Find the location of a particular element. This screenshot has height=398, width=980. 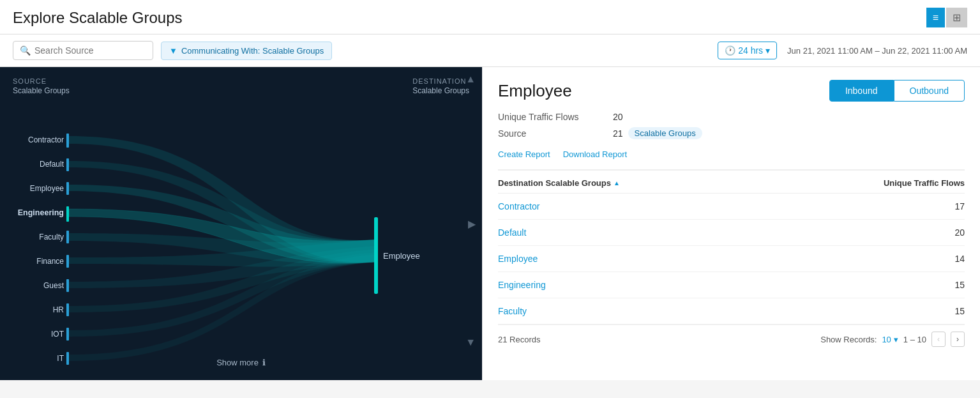

row-name: Employee is located at coordinates (518, 259).